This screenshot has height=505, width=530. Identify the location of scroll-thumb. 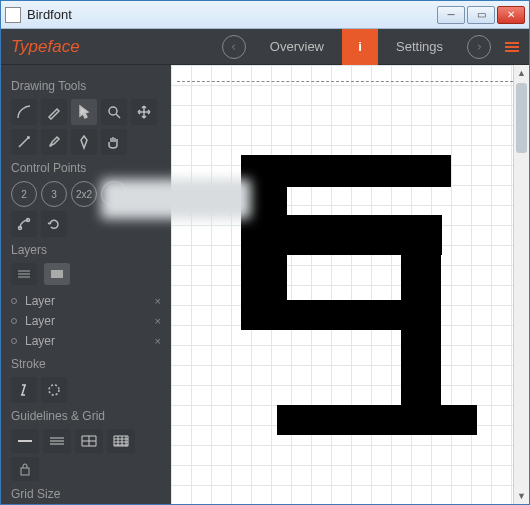
(522, 118).